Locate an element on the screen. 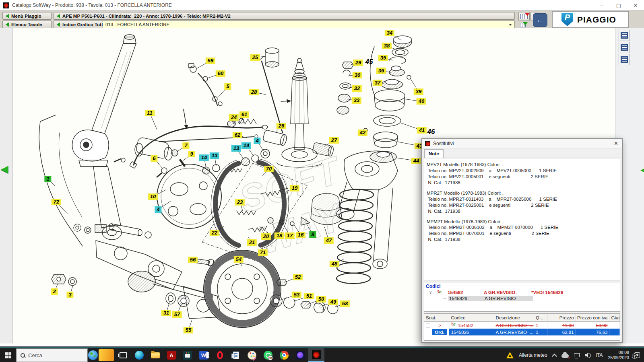 The image size is (644, 362). taskbar-item-opera is located at coordinates (220, 355).